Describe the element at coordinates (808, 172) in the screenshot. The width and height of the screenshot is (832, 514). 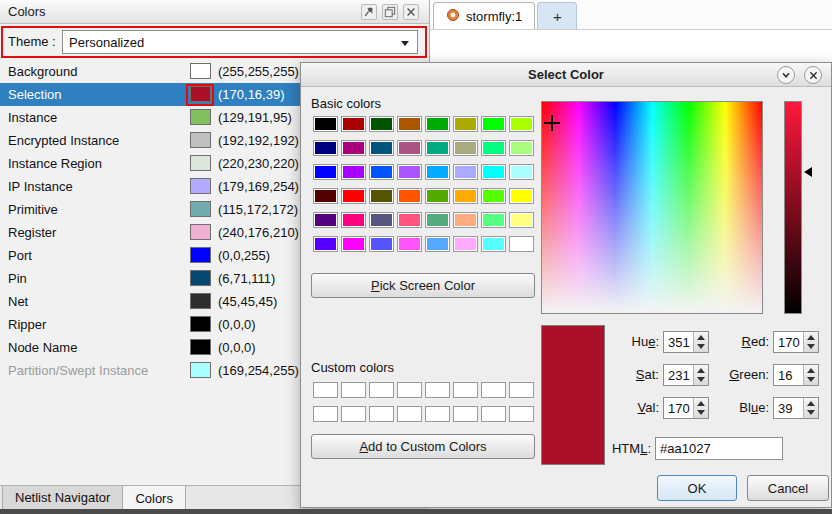
I see `value-slider-arrow` at that location.